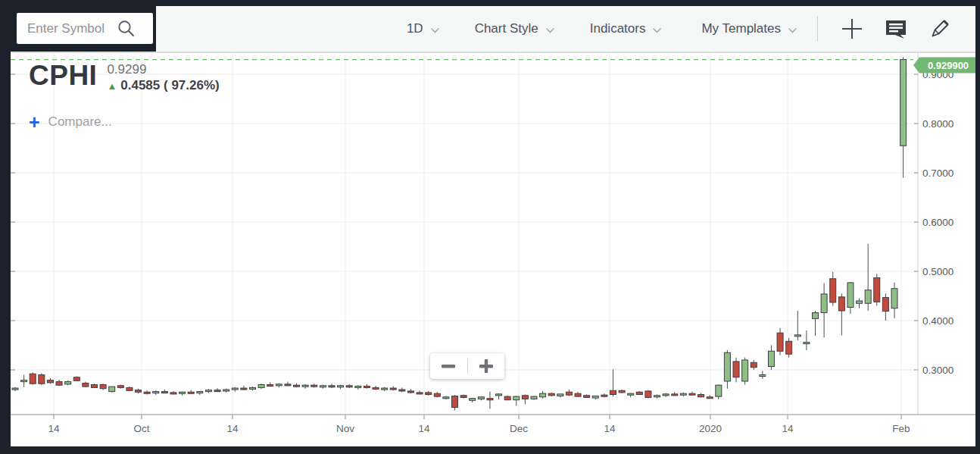 The height and width of the screenshot is (454, 980). Describe the element at coordinates (170, 86) in the screenshot. I see `price-change: 0.4585 ( 97.26%)` at that location.